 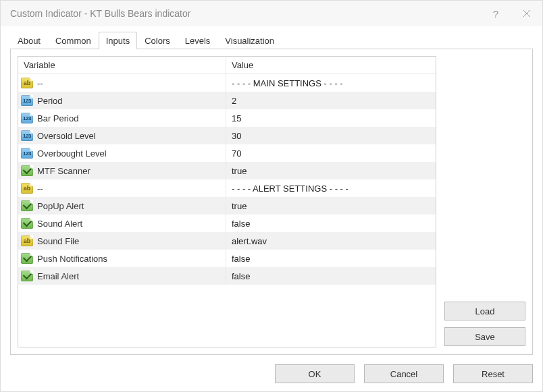 I want to click on variable-name: Period, so click(x=50, y=101).